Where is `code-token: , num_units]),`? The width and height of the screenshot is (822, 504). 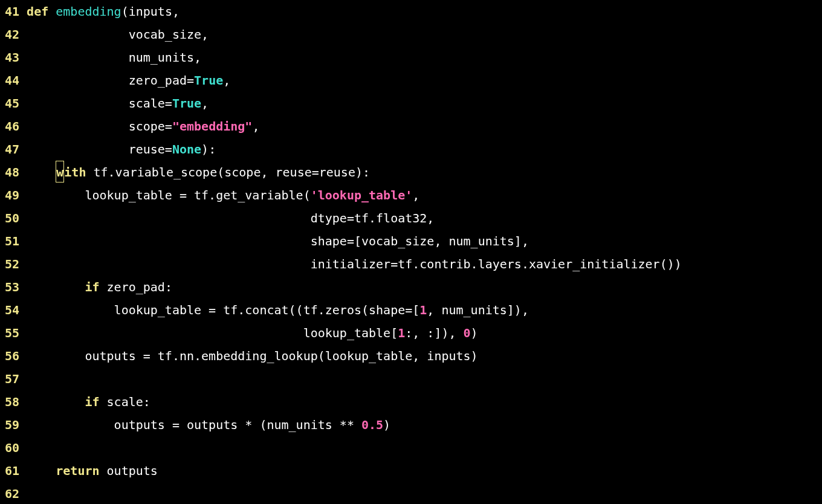 code-token: , num_units]), is located at coordinates (477, 310).